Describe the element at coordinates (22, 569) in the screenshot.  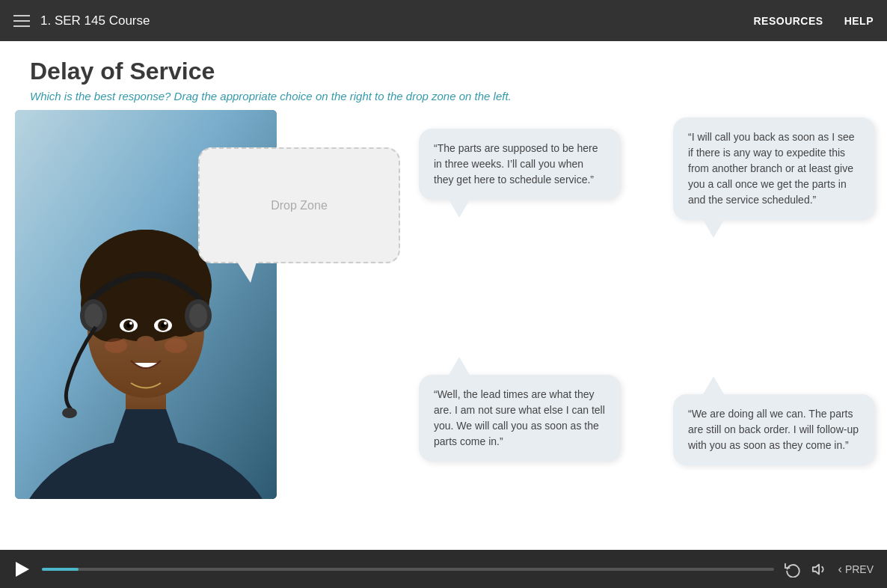
I see `play-icon` at that location.